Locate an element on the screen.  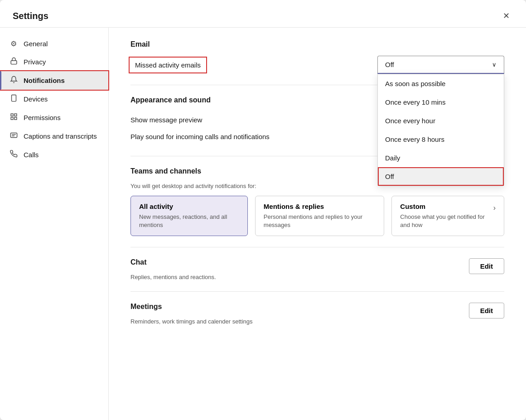
sidebar-item-label: Notifications is located at coordinates (44, 81).